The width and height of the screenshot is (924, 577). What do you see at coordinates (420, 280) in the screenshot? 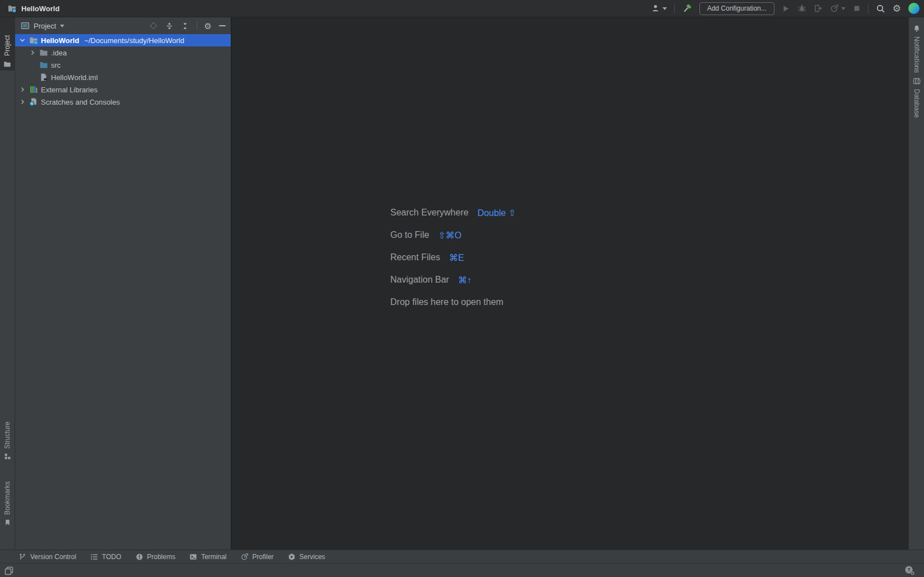
I see `hint-label: Navigation Bar` at bounding box center [420, 280].